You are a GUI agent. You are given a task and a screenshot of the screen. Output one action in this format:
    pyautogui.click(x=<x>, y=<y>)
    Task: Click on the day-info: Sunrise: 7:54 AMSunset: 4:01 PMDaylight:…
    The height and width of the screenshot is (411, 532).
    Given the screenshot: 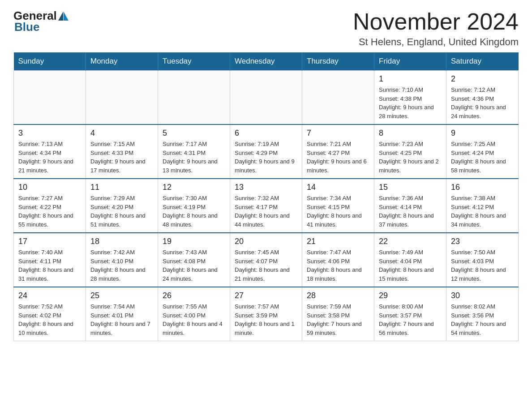 What is the action you would take?
    pyautogui.click(x=122, y=320)
    